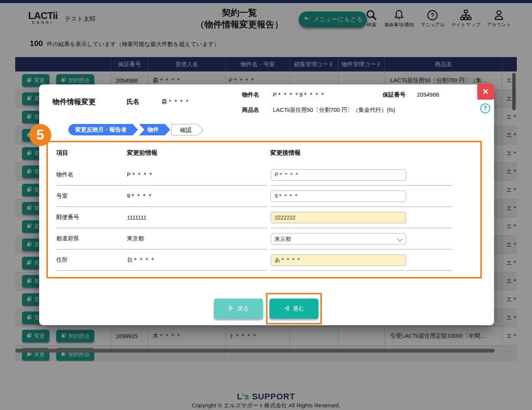 This screenshot has width=532, height=410. Describe the element at coordinates (140, 196) in the screenshot. I see `field-before-value: 9＊＊＊＊` at that location.